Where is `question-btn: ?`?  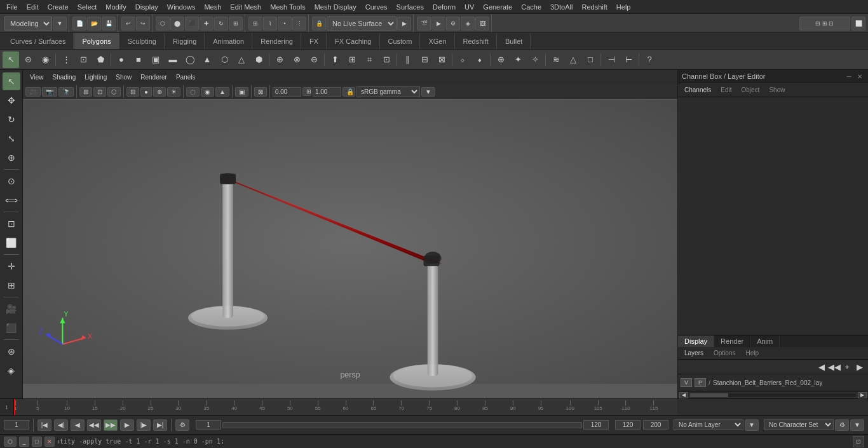 question-btn: ? is located at coordinates (649, 60).